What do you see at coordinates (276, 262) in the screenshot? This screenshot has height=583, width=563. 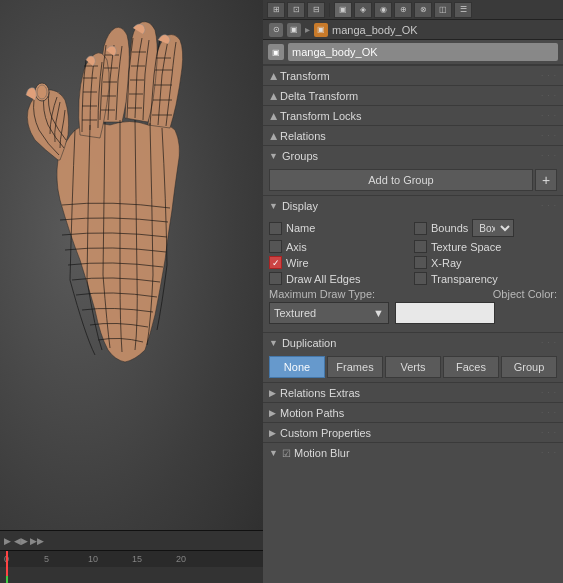 I see `wire-checkbox` at bounding box center [276, 262].